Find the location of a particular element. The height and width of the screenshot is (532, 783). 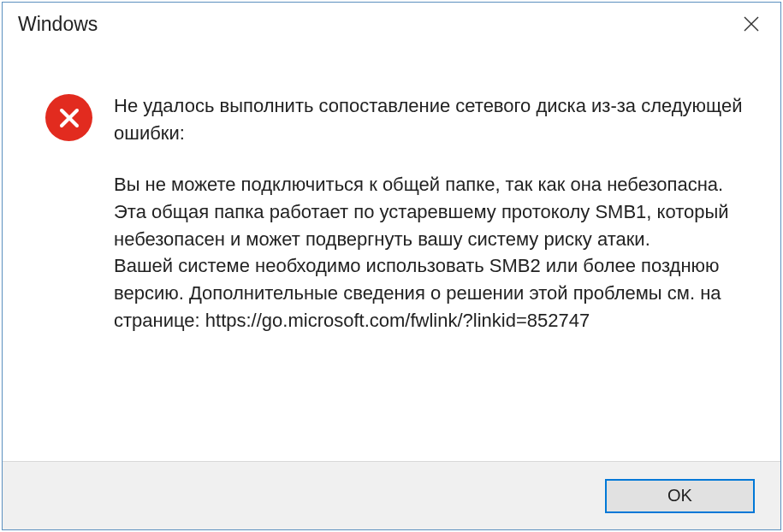

titlebar: Windows is located at coordinates (392, 24).